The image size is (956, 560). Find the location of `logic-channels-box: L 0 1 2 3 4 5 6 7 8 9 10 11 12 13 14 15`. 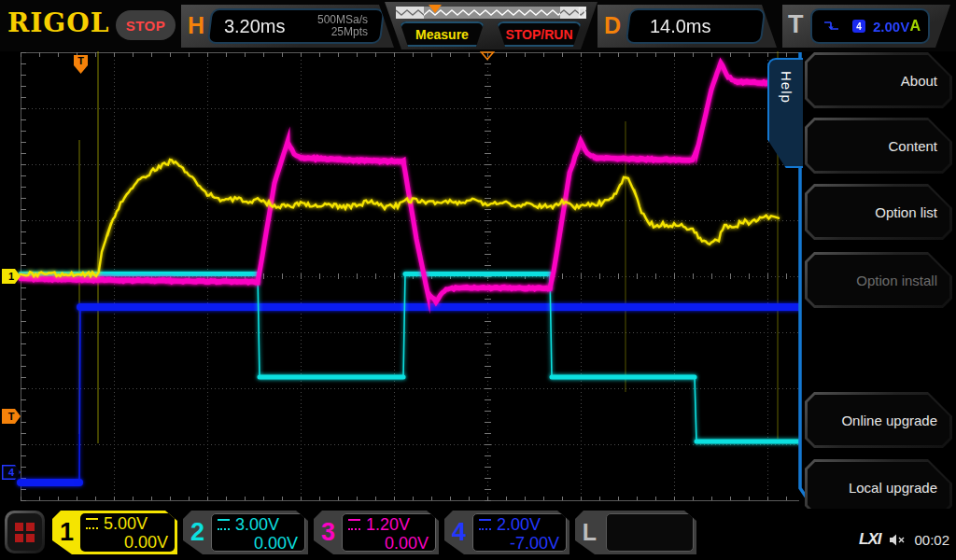

logic-channels-box: L 0 1 2 3 4 5 6 7 8 9 10 11 12 13 14 15 is located at coordinates (636, 532).